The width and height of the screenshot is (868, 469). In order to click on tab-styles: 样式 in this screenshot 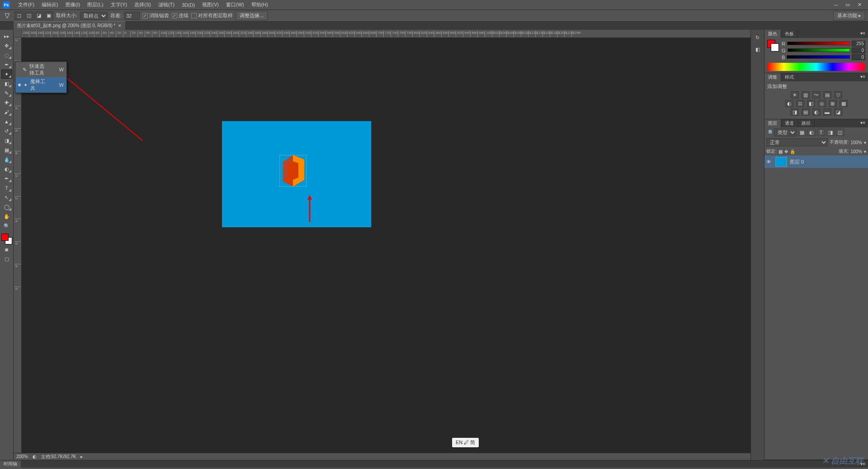, I will do `click(789, 77)`.